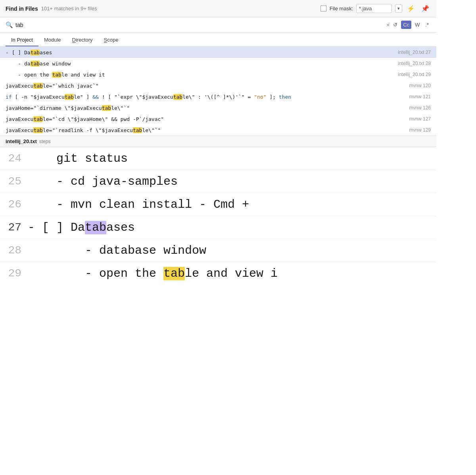  Describe the element at coordinates (83, 130) in the screenshot. I see `result-text: javaExecutable="`readlink -f \"$javaExec…` at that location.